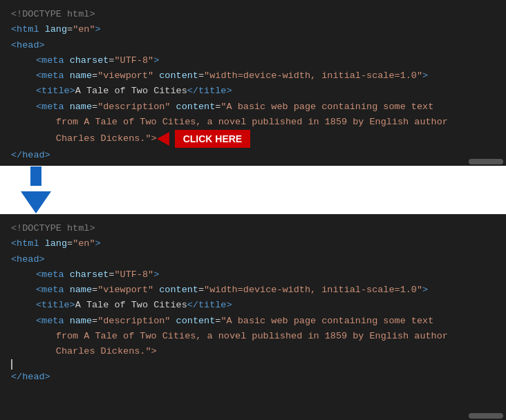 This screenshot has height=420, width=506. I want to click on code-line-10: </head>, so click(253, 155).